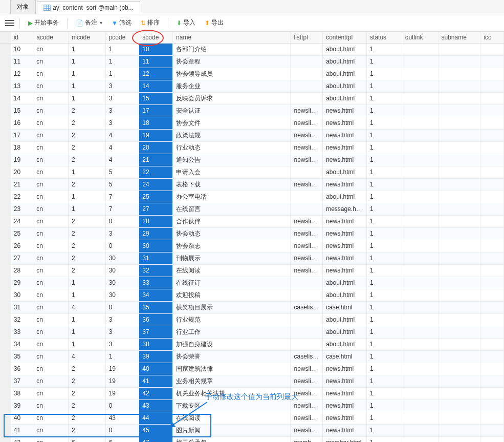 The image size is (504, 442). What do you see at coordinates (156, 369) in the screenshot?
I see `cell-scode: 40` at bounding box center [156, 369].